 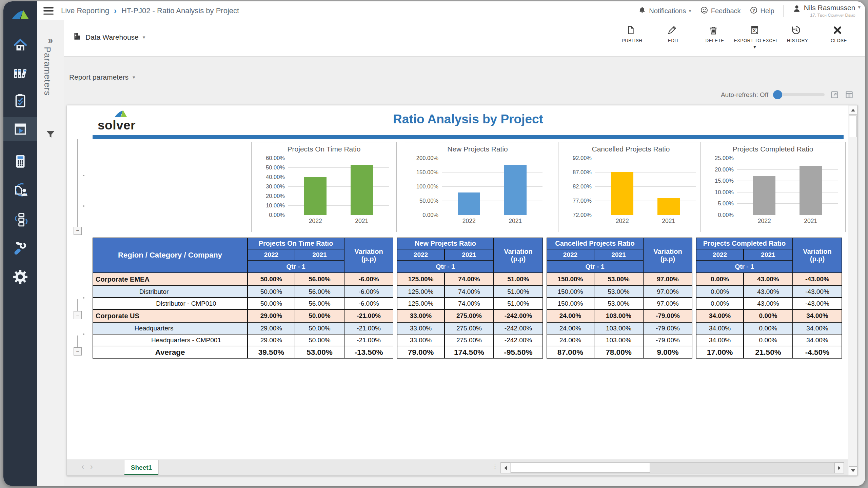 I want to click on chart-cancelled-projects: Cancelled Projects Ratio92.00%87.00%82.0…, so click(x=631, y=187).